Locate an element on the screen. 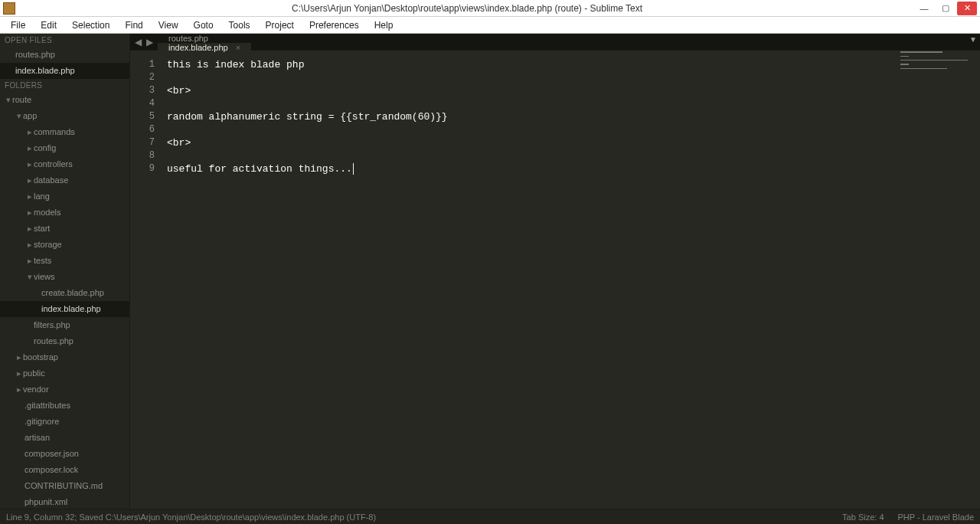 The width and height of the screenshot is (980, 524). tree-item-vendor: ▸vendor is located at coordinates (64, 389).